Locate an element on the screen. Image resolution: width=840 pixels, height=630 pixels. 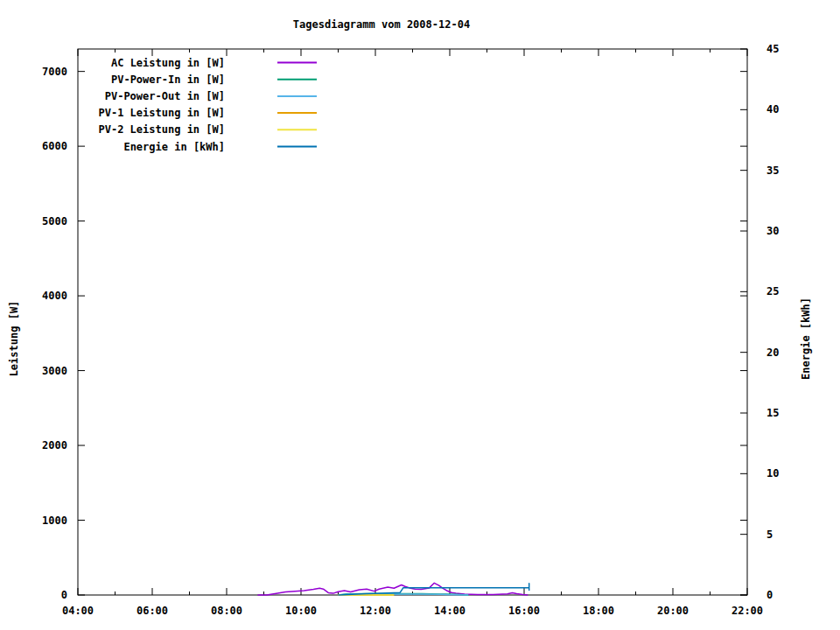
y-tick-label: 1000 is located at coordinates (54, 521).